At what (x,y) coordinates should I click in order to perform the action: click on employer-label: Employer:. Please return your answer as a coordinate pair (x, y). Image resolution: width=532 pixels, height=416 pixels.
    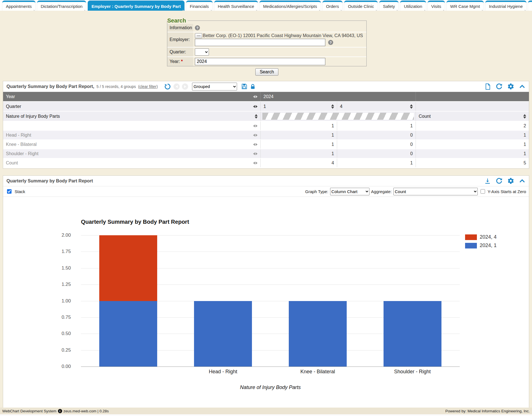
    Looking at the image, I should click on (180, 40).